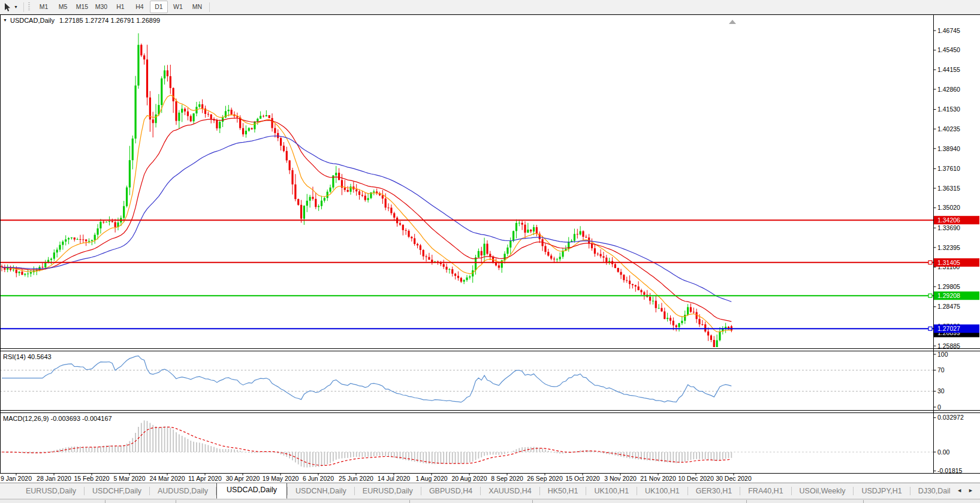 The image size is (980, 503). What do you see at coordinates (696, 478) in the screenshot?
I see `svg-text: 10 Dec 2020` at bounding box center [696, 478].